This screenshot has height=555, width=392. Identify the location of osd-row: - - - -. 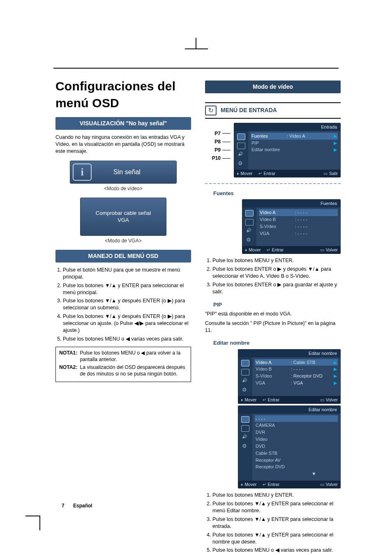
(296, 419).